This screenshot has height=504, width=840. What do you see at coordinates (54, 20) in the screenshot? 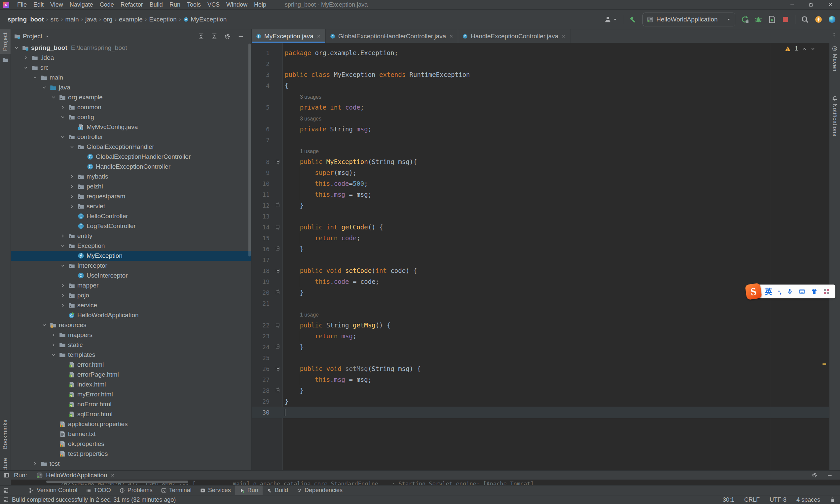
I see `breadcrumb-item-src: src` at bounding box center [54, 20].